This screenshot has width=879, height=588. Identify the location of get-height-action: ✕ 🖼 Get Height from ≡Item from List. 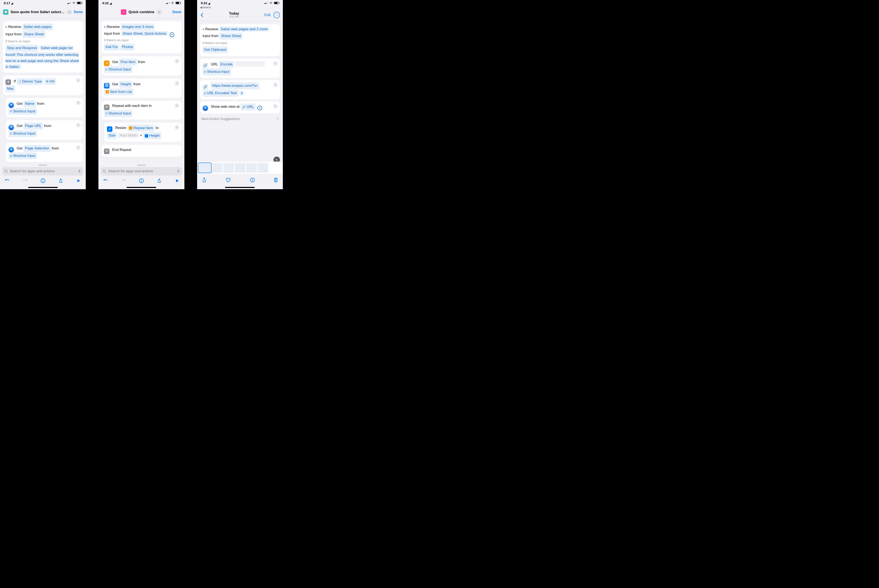
(141, 88).